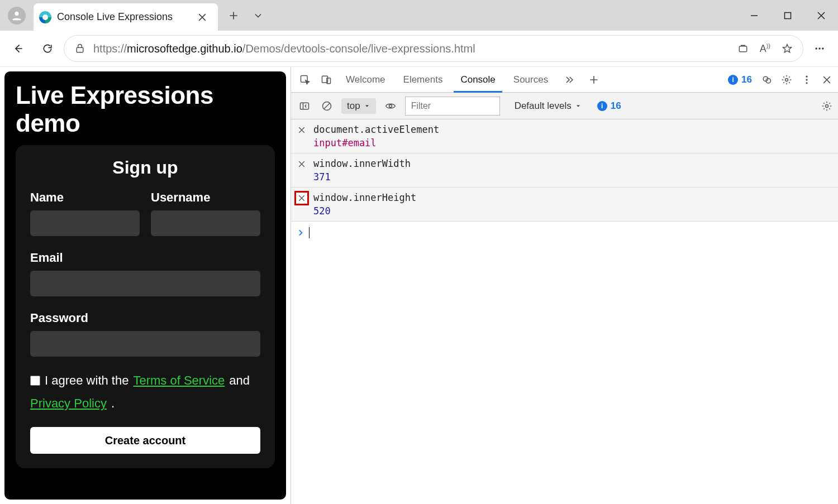  Describe the element at coordinates (17, 16) in the screenshot. I see `profile-icon` at that location.